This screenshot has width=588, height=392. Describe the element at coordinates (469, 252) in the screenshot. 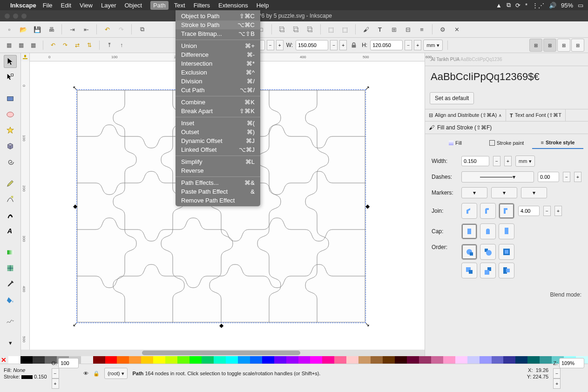

I see `order-1-button` at that location.